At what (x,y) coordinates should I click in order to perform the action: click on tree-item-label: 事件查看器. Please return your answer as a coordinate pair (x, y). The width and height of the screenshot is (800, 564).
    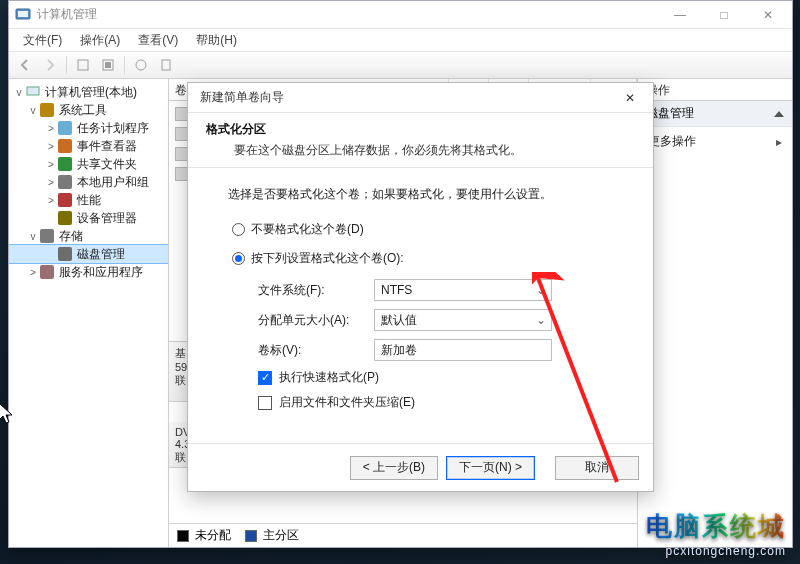
    Looking at the image, I should click on (107, 146).